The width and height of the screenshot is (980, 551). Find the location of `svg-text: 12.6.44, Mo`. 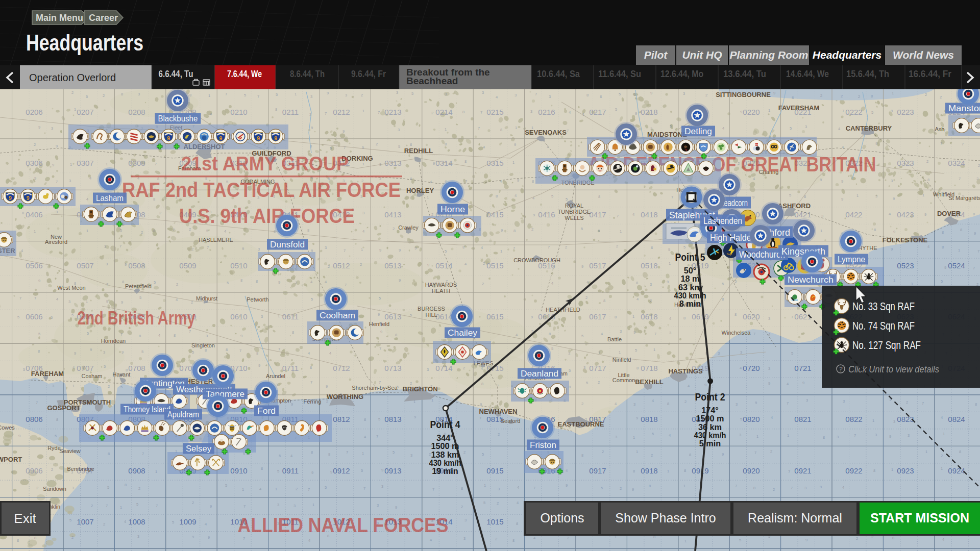

svg-text: 12.6.44, Mo is located at coordinates (682, 73).